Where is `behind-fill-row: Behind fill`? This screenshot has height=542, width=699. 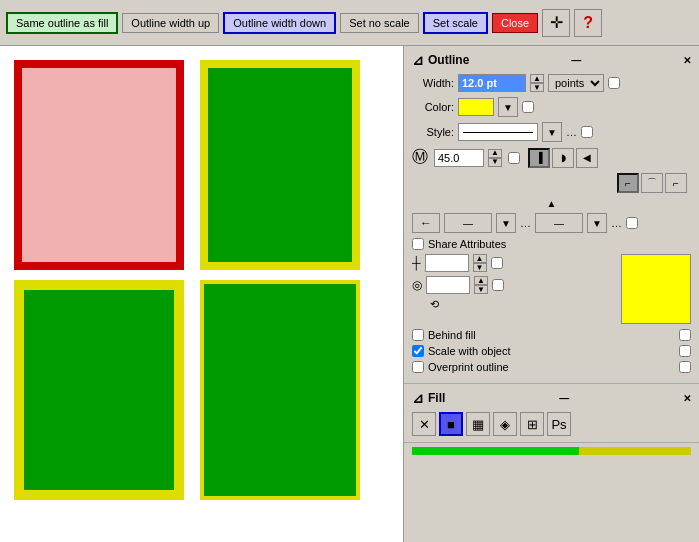 behind-fill-row: Behind fill is located at coordinates (552, 335).